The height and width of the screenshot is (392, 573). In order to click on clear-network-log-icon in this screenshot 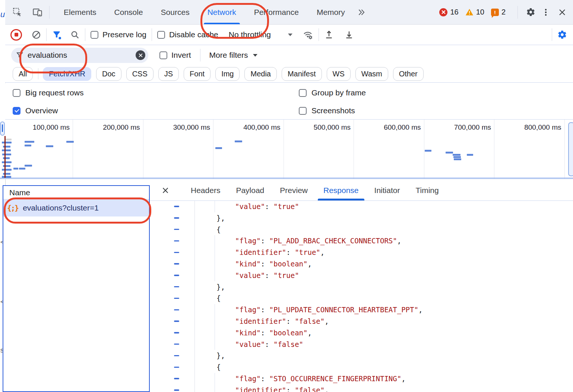, I will do `click(37, 35)`.